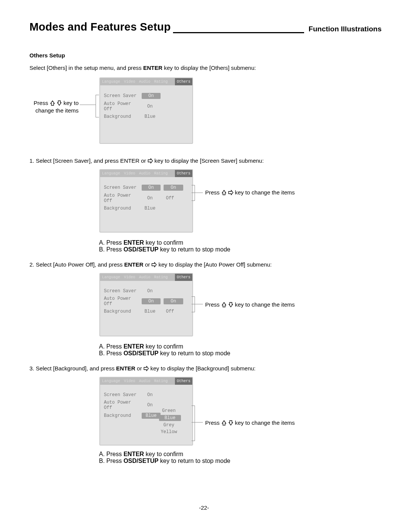 Image resolution: width=408 pixels, height=532 pixels. I want to click on callout-right-3: Press key to change the items, so click(250, 423).